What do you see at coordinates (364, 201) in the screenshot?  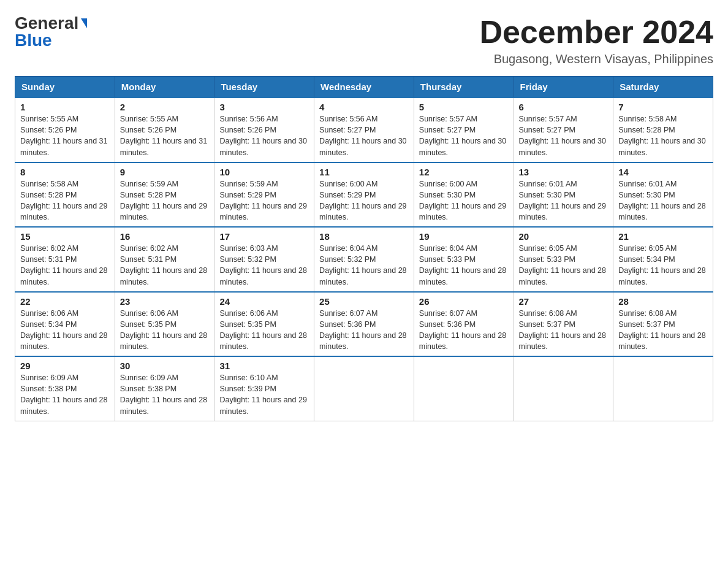 I see `day-info: Sunrise: 6:00 AMSunset: 5:29 PMDaylight:…` at bounding box center [364, 201].